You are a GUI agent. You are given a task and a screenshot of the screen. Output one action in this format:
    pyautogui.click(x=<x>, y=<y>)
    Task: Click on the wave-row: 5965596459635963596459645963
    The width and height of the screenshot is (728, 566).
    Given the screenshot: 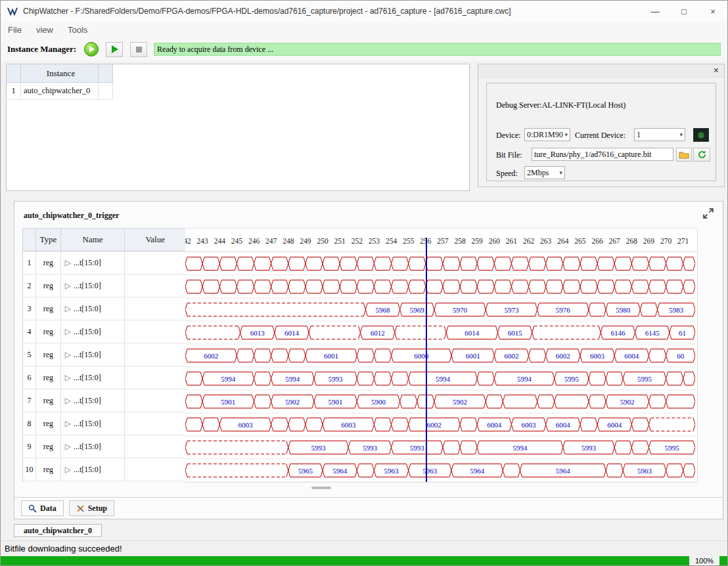 What is the action you would take?
    pyautogui.click(x=440, y=473)
    